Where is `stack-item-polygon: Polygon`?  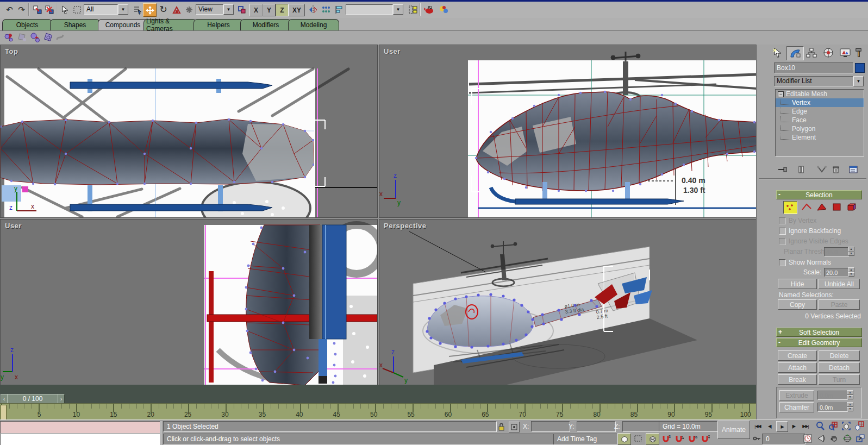
stack-item-polygon: Polygon is located at coordinates (820, 129).